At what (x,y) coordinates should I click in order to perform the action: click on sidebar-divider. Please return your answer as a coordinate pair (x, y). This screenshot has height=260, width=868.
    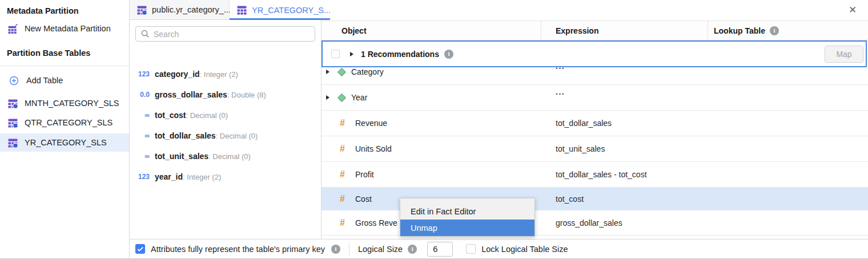
    Looking at the image, I should click on (65, 66).